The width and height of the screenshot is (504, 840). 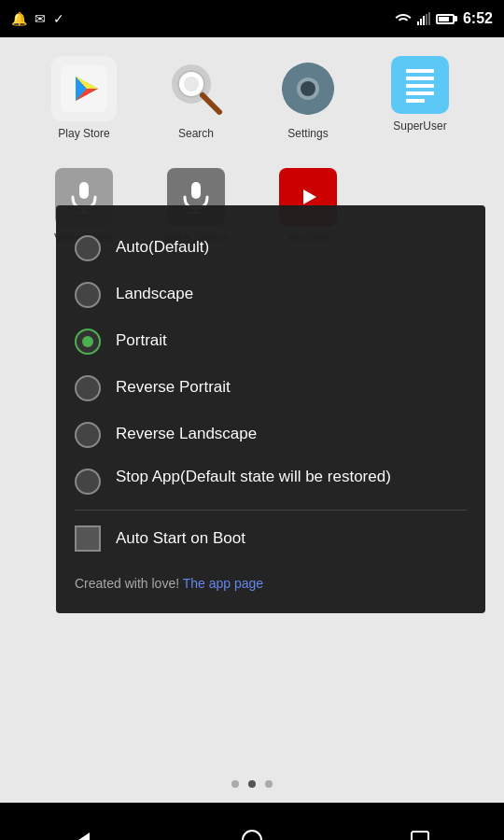 What do you see at coordinates (88, 388) in the screenshot?
I see `radio-reverse-portrait` at bounding box center [88, 388].